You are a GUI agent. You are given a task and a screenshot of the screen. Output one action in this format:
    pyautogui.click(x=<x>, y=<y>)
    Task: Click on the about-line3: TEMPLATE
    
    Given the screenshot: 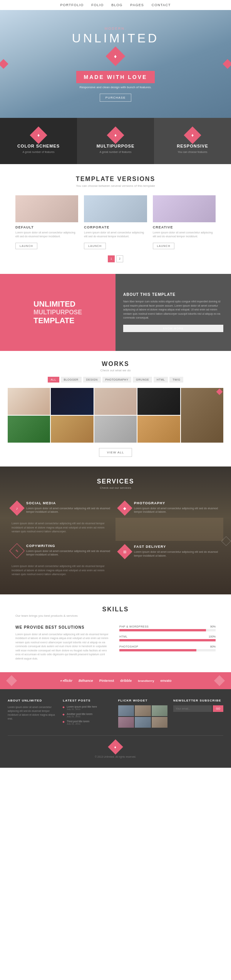 What is the action you would take?
    pyautogui.click(x=58, y=321)
    